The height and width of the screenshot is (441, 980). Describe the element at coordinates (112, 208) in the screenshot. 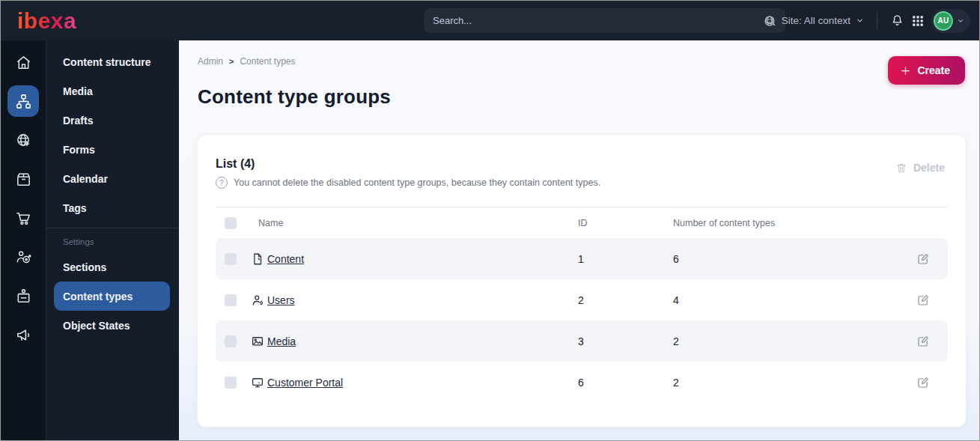

I see `sidebar-item-tags: Tags` at that location.